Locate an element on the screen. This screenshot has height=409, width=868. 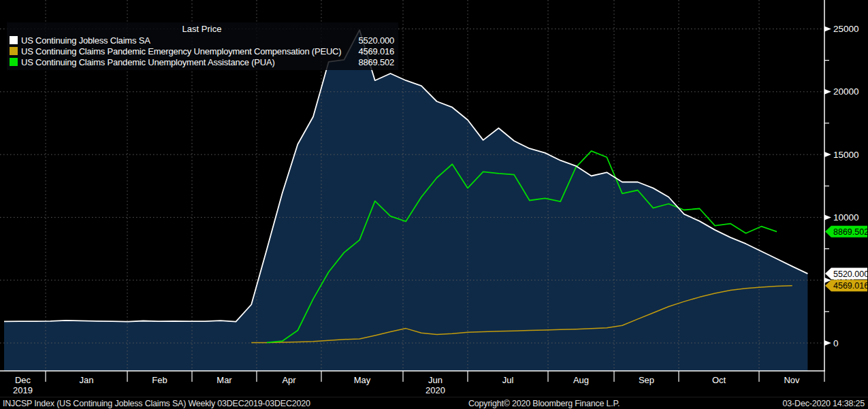
month-label: Dec is located at coordinates (23, 380).